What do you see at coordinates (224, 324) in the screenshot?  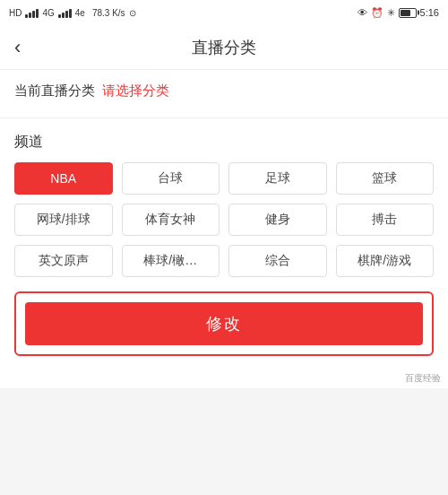 I see `submit-button: 修改` at bounding box center [224, 324].